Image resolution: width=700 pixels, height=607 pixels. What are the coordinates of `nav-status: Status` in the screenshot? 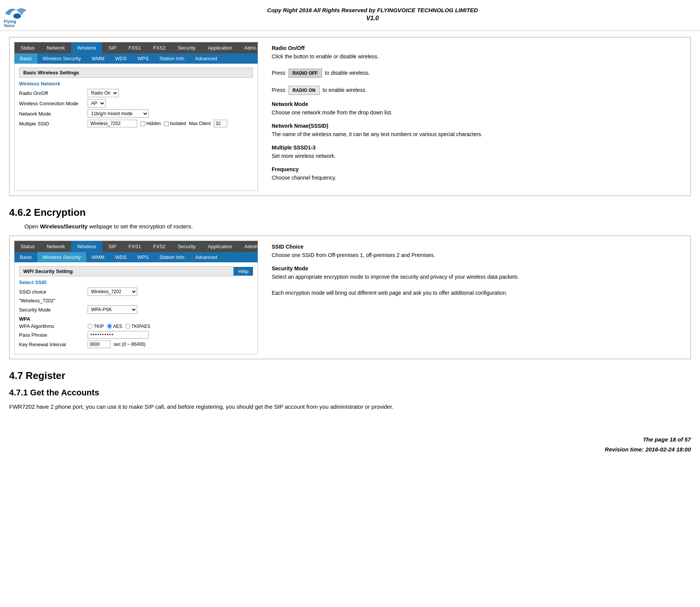 It's located at (27, 48).